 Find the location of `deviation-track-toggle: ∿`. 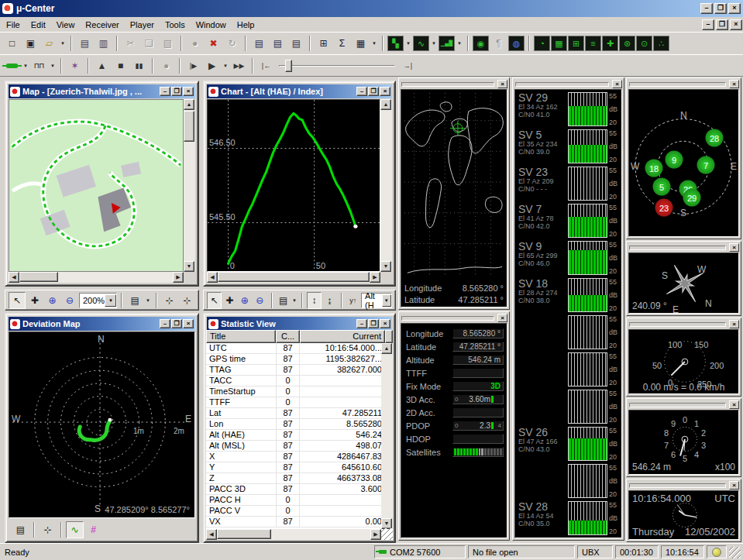

deviation-track-toggle: ∿ is located at coordinates (74, 530).